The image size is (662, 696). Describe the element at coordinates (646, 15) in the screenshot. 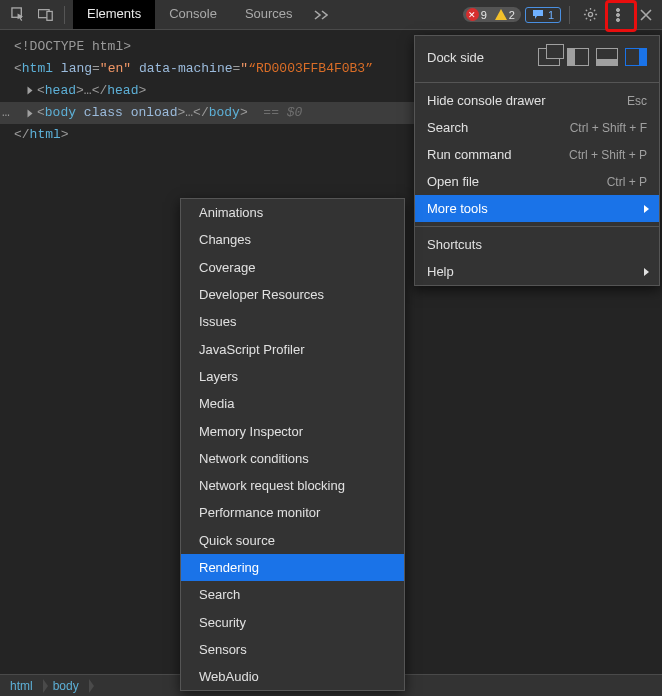

I see `close-icon` at that location.